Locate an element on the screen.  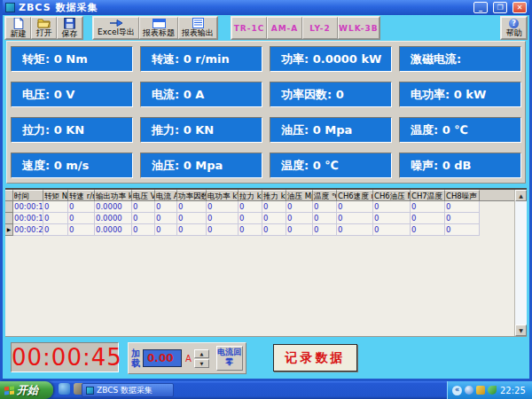
record-data-button: 记录数据 is located at coordinates (316, 358).